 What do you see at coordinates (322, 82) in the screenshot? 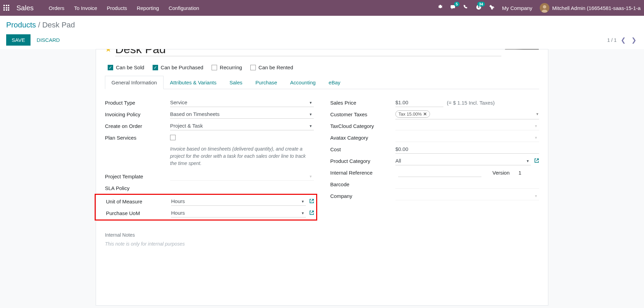
I see `tabs: General Information Attributes & Variant…` at bounding box center [322, 82].